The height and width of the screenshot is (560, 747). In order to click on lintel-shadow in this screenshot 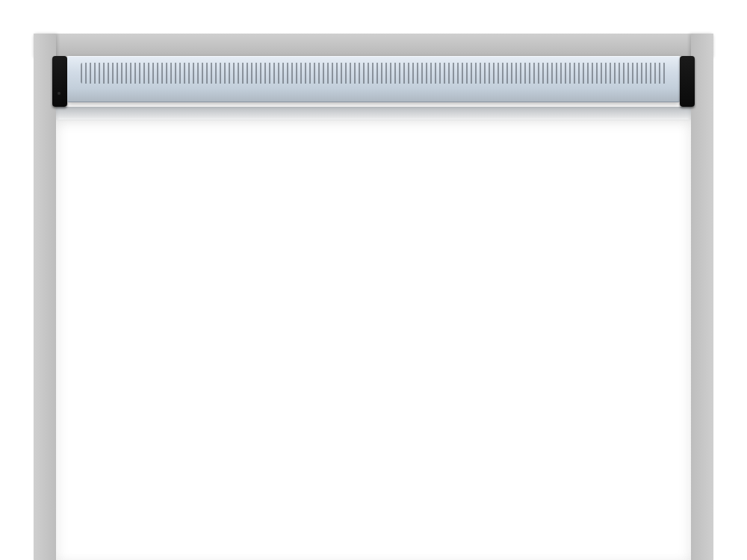, I will do `click(374, 114)`.